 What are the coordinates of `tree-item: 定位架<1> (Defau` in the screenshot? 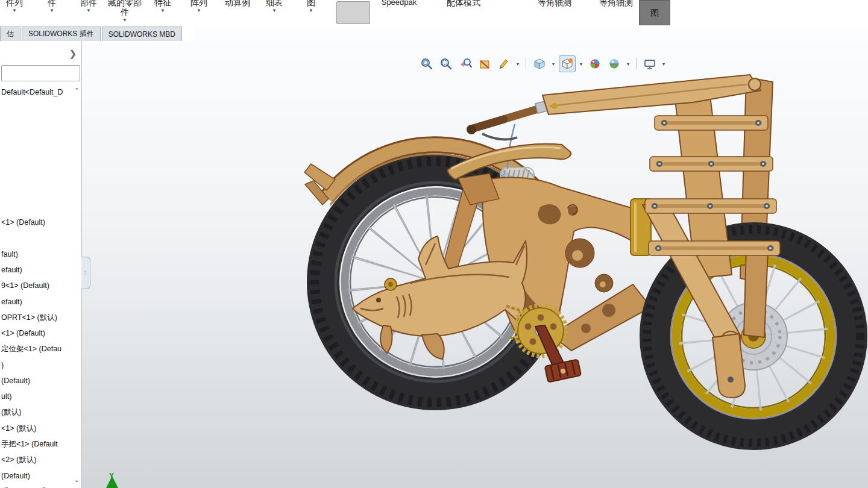 It's located at (39, 349).